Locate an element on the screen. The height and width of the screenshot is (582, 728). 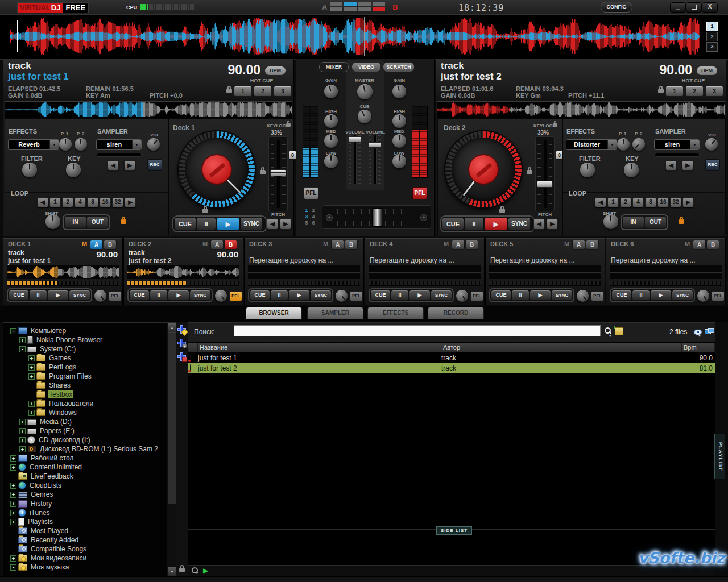
browser-lock-icon is located at coordinates (182, 570).